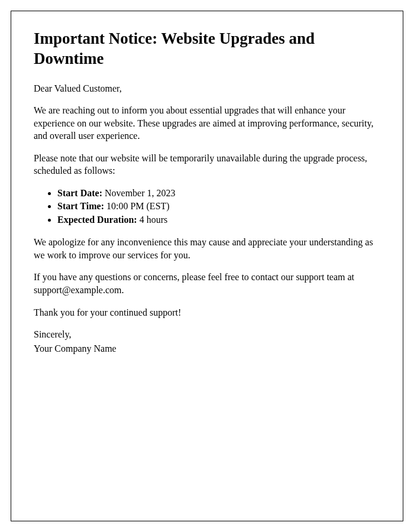 Image resolution: width=414 pixels, height=532 pixels. I want to click on schedule-list: Start Date: November 1, 2023 Start Time:…, so click(219, 207).